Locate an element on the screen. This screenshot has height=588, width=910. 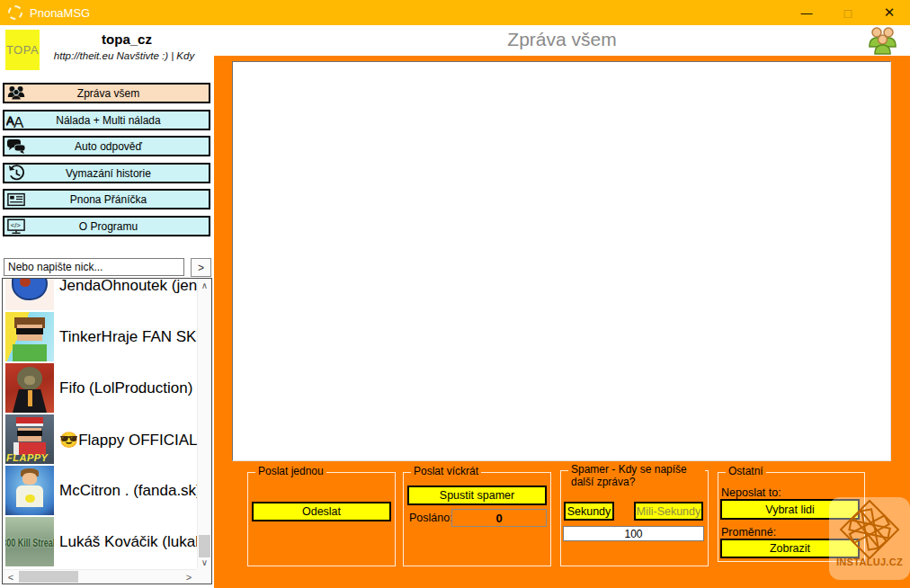
spustit-spamer-button: Spustit spamer is located at coordinates (477, 495).